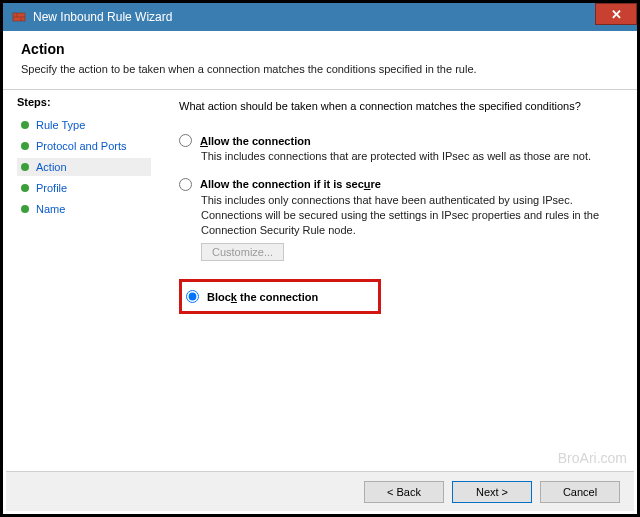 This screenshot has width=640, height=517. What do you see at coordinates (320, 69) in the screenshot?
I see `page-desc: Specify the action to be taken when a co…` at bounding box center [320, 69].